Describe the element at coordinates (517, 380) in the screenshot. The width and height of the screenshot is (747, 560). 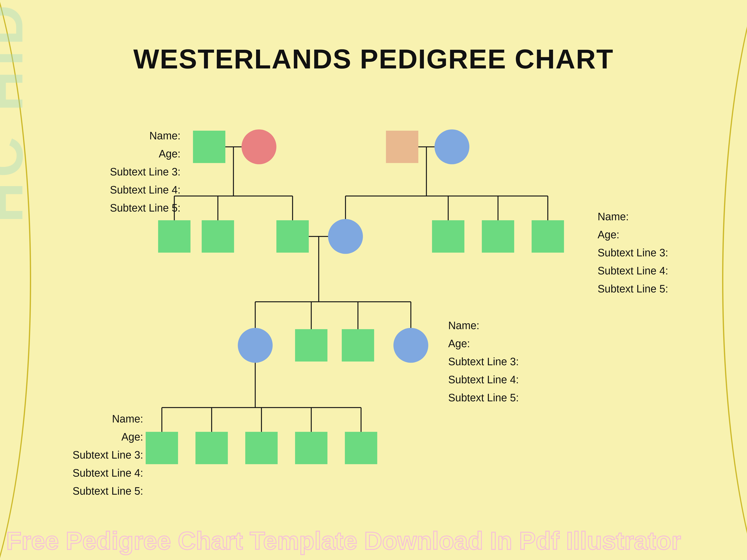
I see `labelset-3-f4: Subtext Line 4:` at that location.